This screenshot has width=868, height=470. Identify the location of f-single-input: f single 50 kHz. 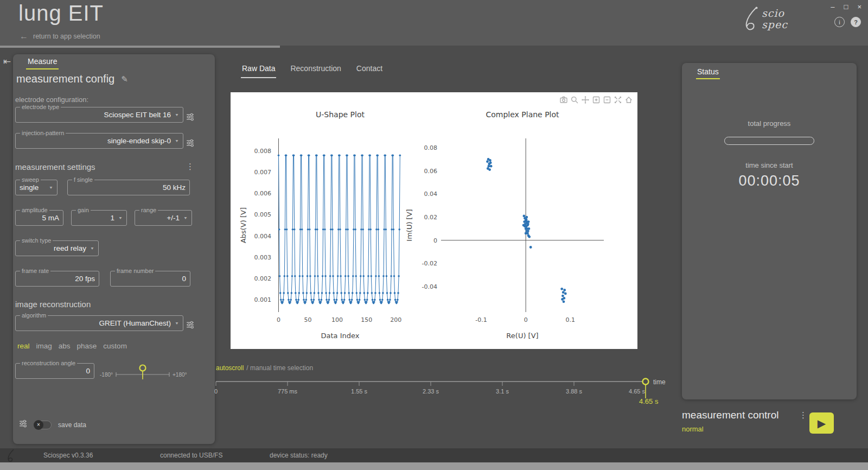
(129, 186).